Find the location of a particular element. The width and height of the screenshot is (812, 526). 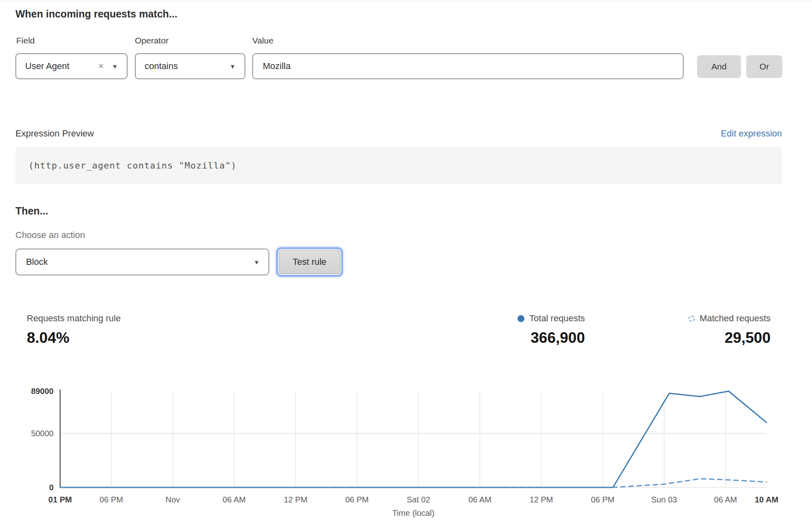

then-heading: Then... is located at coordinates (32, 211).